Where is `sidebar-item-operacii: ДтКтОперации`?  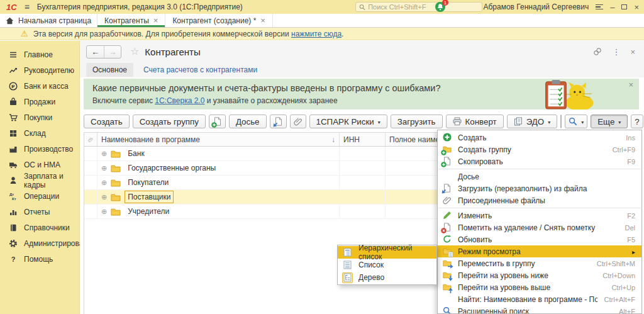
sidebar-item-operacii: ДтКтОперации is located at coordinates (40, 196).